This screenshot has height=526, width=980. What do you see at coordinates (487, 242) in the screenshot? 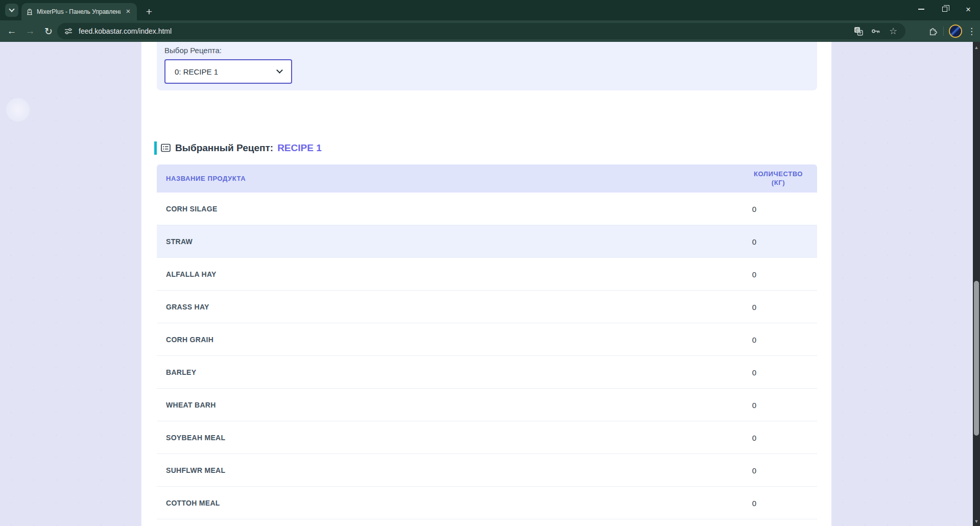
I see `table-row: STRAW0` at bounding box center [487, 242].